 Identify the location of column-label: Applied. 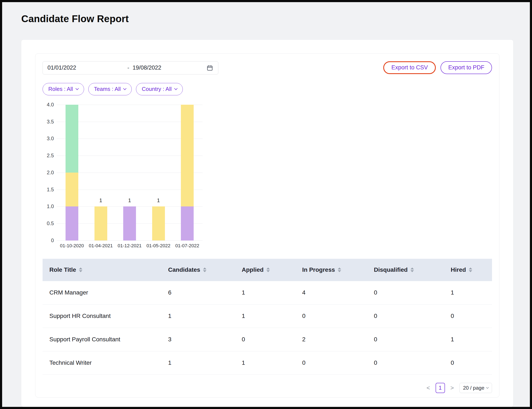
(253, 270).